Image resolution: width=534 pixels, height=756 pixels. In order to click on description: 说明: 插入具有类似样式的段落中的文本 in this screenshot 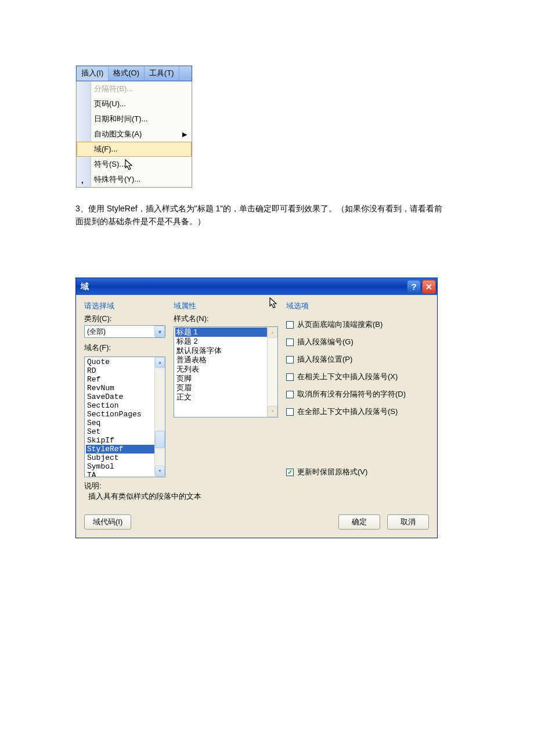, I will do `click(257, 491)`.